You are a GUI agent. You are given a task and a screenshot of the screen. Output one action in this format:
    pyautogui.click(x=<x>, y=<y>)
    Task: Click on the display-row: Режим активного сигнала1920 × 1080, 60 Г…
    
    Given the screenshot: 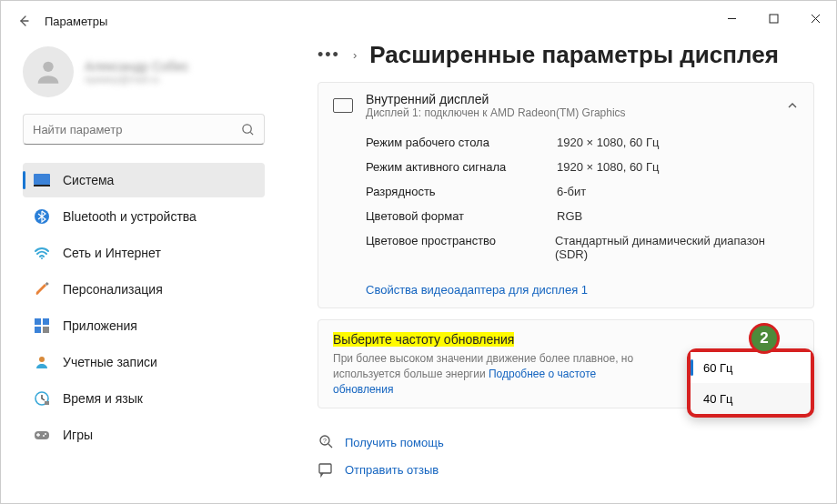 What is the action you would take?
    pyautogui.click(x=582, y=167)
    